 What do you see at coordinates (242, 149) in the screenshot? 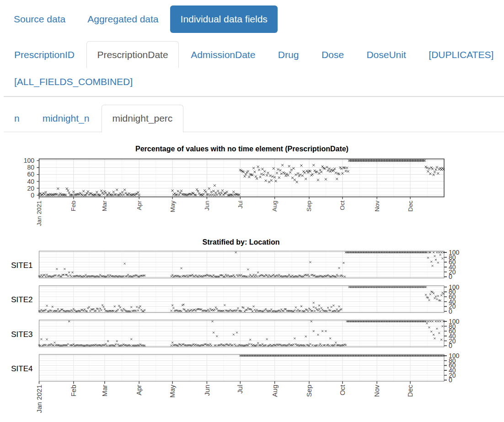
I see `svg-text:Percentage of values with no t: Percentage of values with no time elemen…` at bounding box center [242, 149].